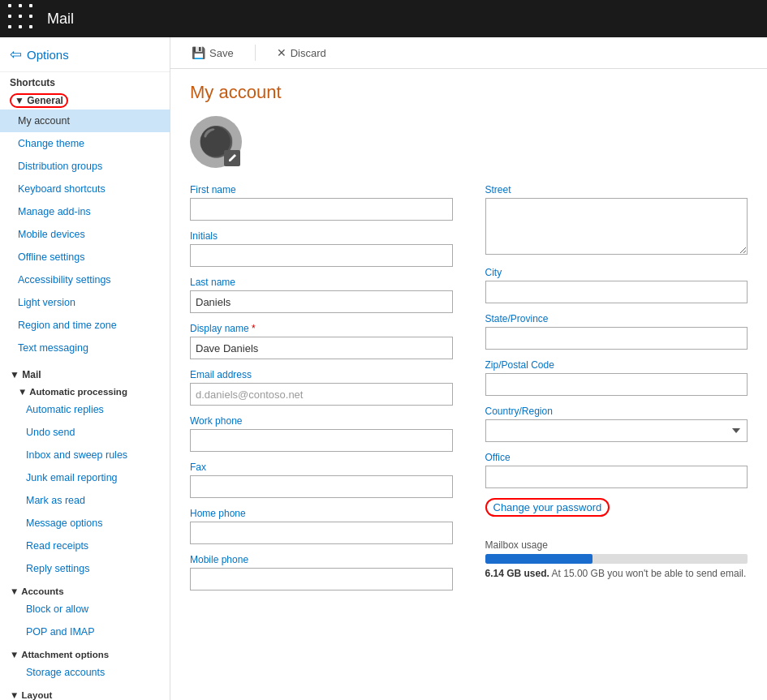 The height and width of the screenshot is (700, 767). What do you see at coordinates (232, 158) in the screenshot?
I see `edit-icon` at bounding box center [232, 158].